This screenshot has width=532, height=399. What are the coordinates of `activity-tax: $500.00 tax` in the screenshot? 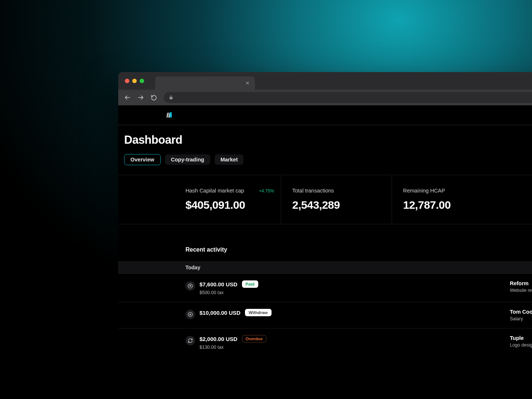 It's located at (355, 293).